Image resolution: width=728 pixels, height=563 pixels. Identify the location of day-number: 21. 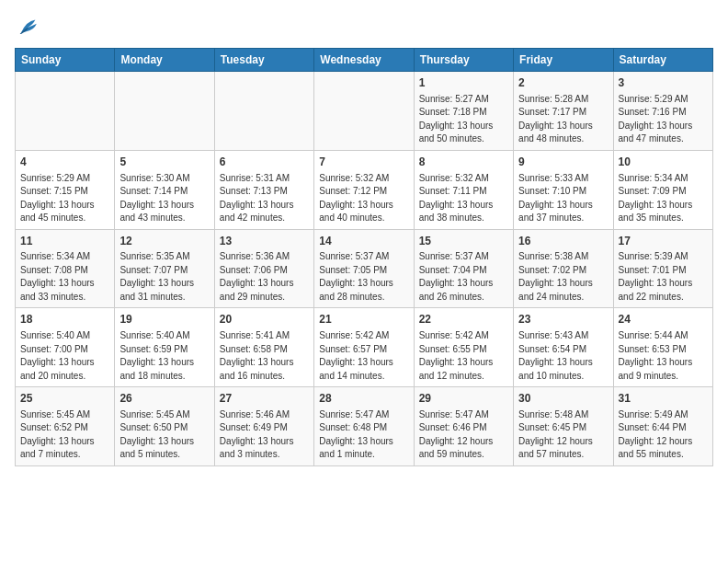
(364, 320).